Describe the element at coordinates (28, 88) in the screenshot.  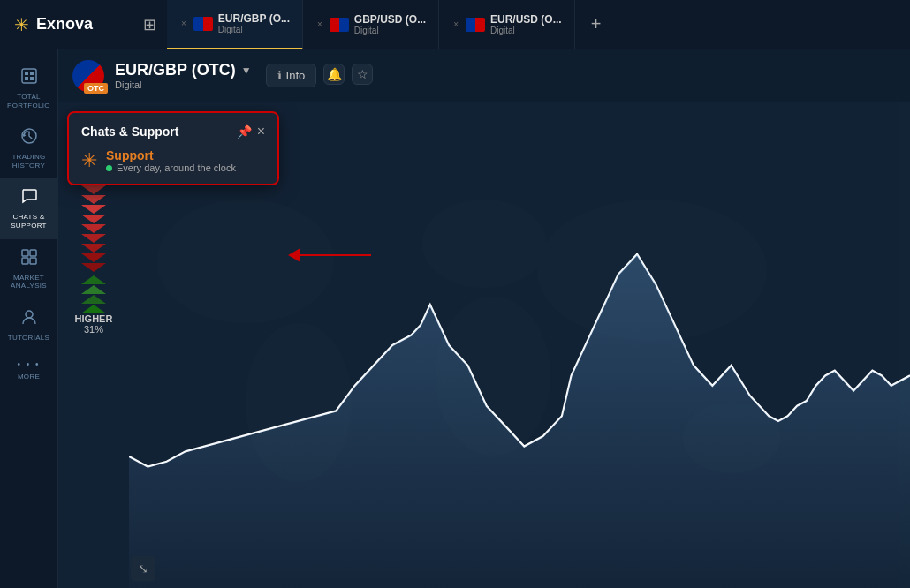
I see `sidebar-item-portfolio: TOTALPORTFOLIO` at that location.